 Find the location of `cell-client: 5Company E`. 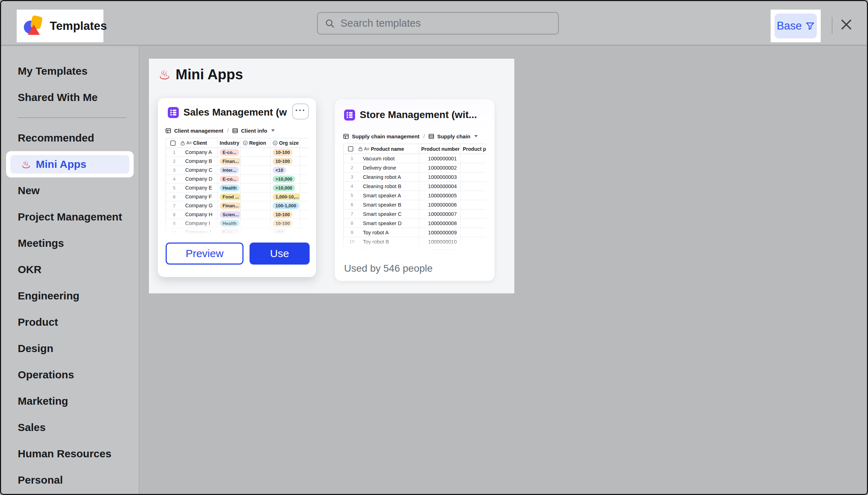

cell-client: 5Company E is located at coordinates (192, 188).